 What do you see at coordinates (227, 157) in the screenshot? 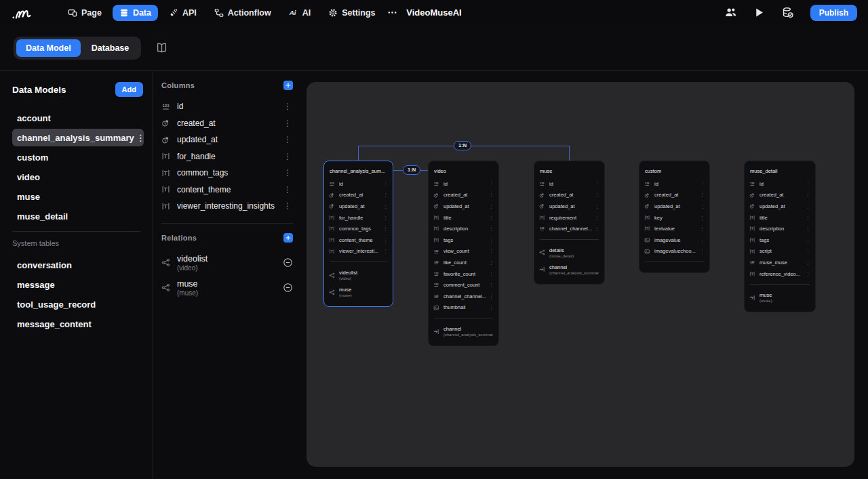
I see `column-row-for-handle: for_handle⋮` at bounding box center [227, 157].